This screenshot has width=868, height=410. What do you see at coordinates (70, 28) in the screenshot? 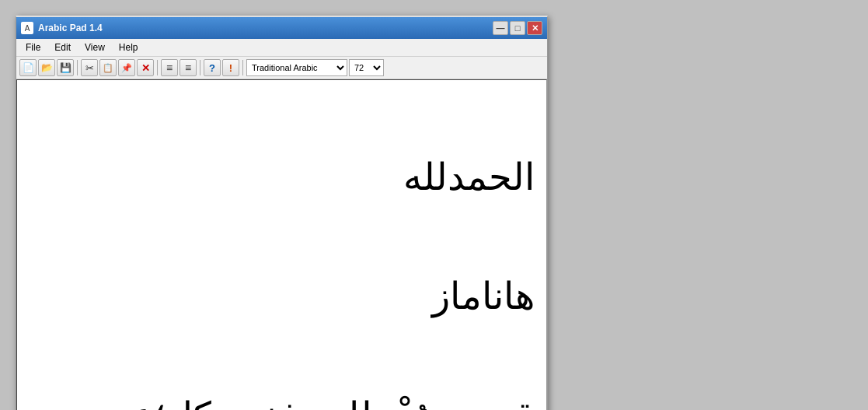
I see `window-title: Arabic Pad 1.4` at bounding box center [70, 28].